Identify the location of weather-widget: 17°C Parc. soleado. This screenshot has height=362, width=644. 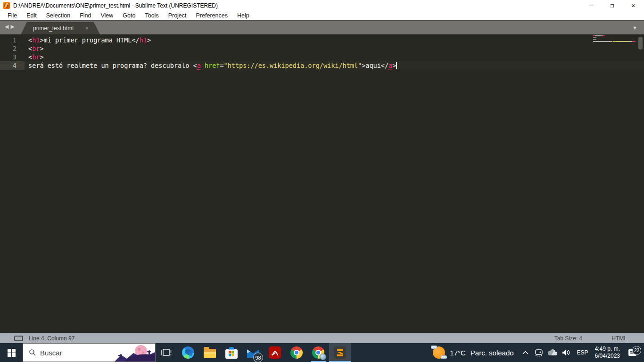
(473, 353).